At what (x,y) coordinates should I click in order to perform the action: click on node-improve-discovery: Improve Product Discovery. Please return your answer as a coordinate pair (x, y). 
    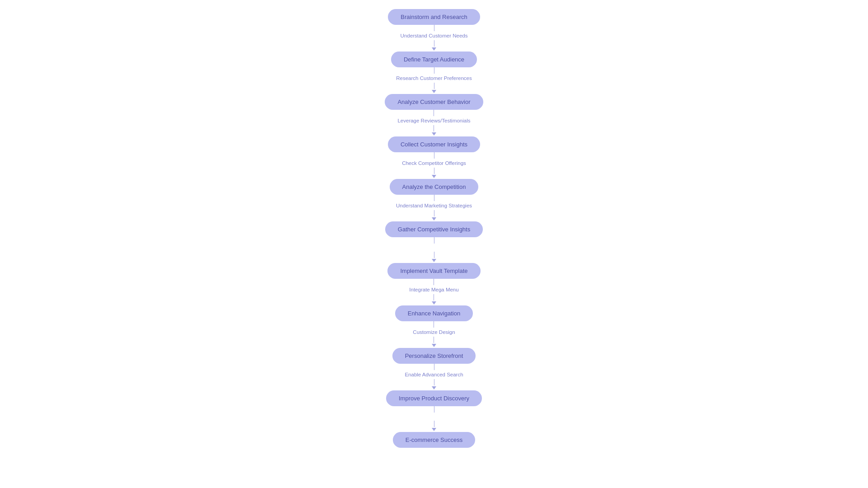
    Looking at the image, I should click on (434, 399).